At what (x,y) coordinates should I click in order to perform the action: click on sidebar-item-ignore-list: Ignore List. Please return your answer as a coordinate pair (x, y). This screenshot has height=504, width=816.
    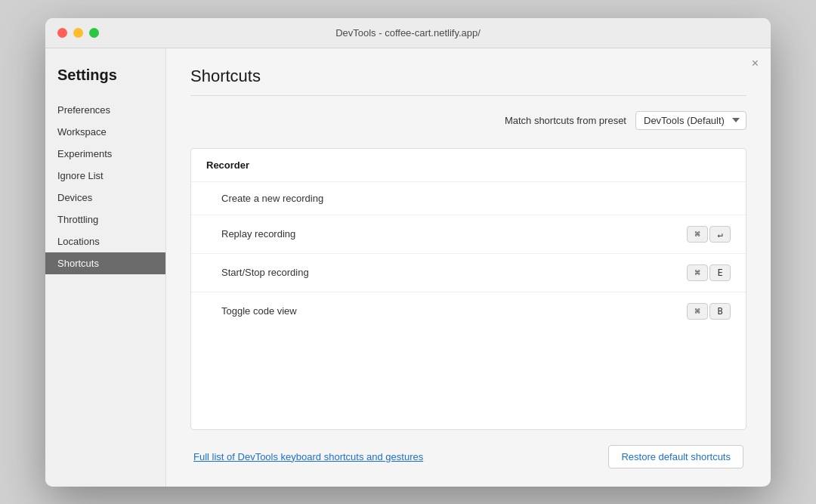
    Looking at the image, I should click on (106, 175).